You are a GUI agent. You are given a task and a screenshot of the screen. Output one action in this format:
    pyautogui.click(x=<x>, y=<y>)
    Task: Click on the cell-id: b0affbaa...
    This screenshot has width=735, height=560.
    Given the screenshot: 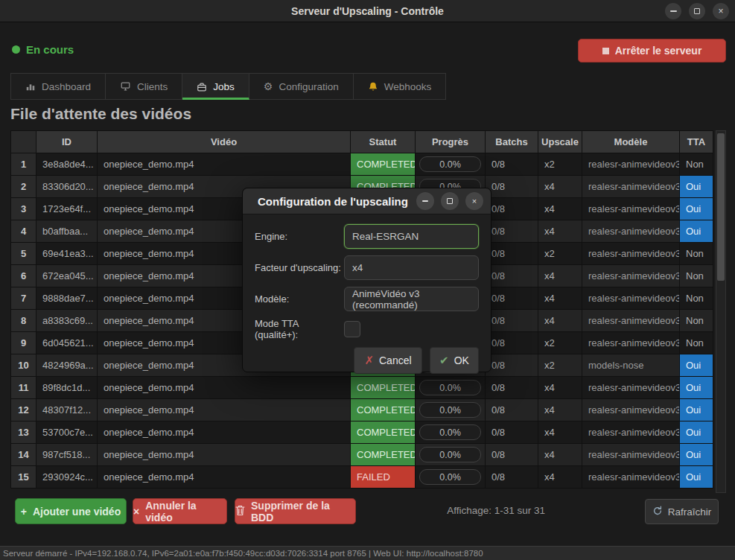 What is the action you would take?
    pyautogui.click(x=67, y=232)
    